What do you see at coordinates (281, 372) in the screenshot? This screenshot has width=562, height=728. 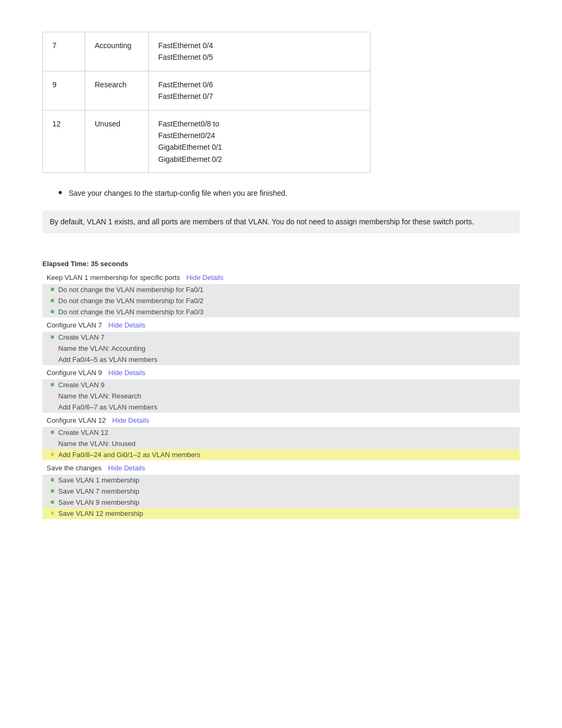 I see `task-header-vlan9: Configure VLAN 9Hide Details` at bounding box center [281, 372].